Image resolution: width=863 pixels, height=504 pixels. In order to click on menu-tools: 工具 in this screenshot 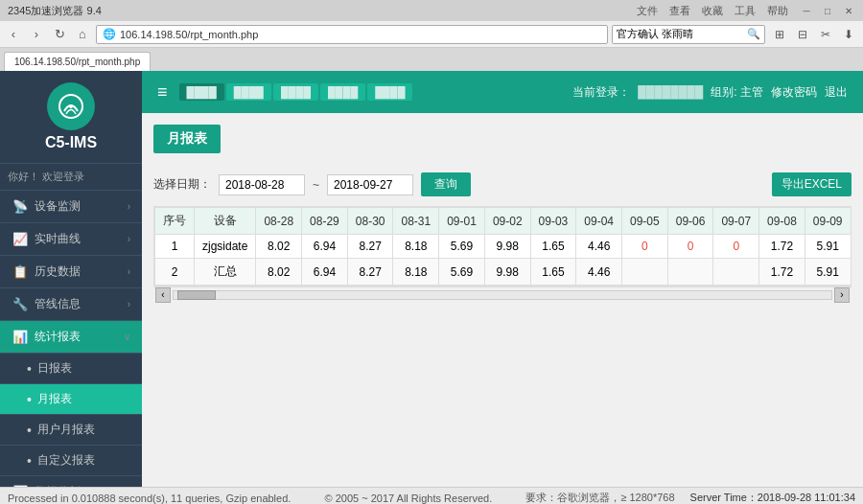, I will do `click(745, 11)`.